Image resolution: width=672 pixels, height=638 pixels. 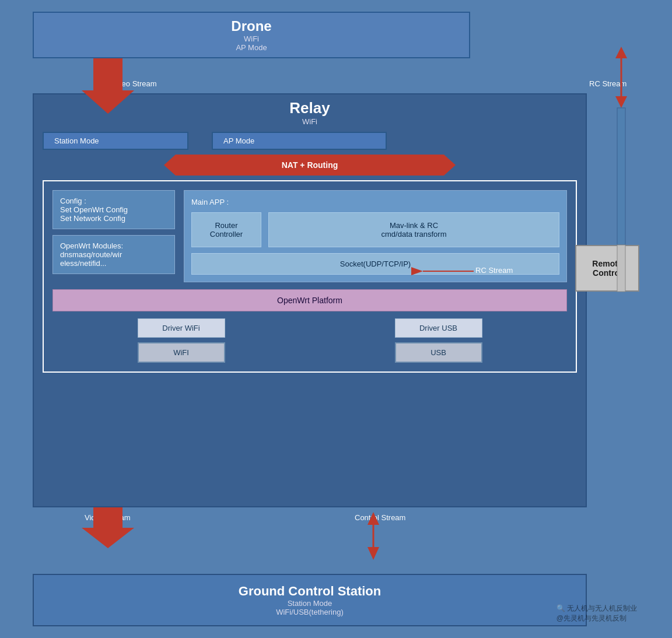 What do you see at coordinates (114, 254) in the screenshot?
I see `modules-line2: dnsmasq/route/wir` at bounding box center [114, 254].